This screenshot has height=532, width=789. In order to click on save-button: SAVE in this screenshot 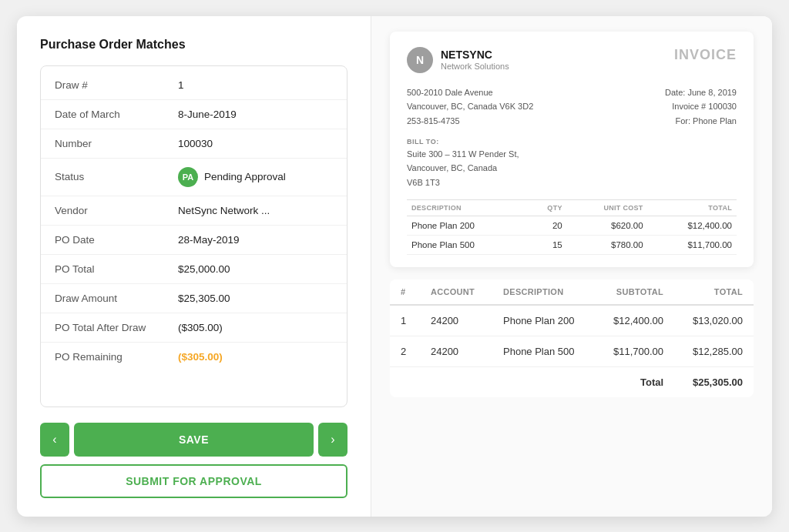, I will do `click(194, 440)`.